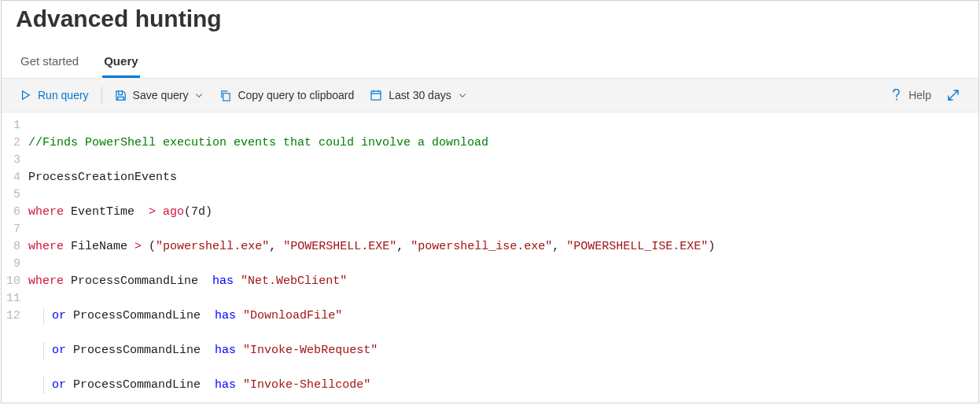 This screenshot has width=980, height=405. What do you see at coordinates (167, 212) in the screenshot?
I see `code-operator: > ago` at bounding box center [167, 212].